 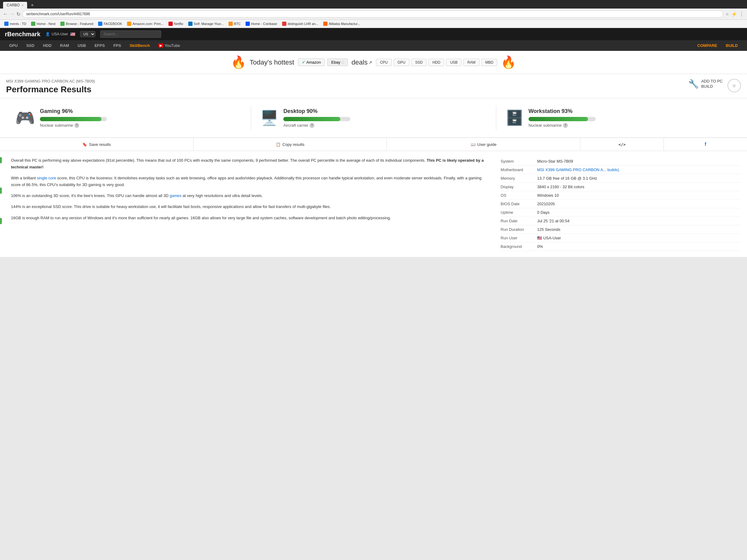 I want to click on motherboard-link: MSI X399 GAMING PRO CARBON A... builds), so click(x=578, y=170).